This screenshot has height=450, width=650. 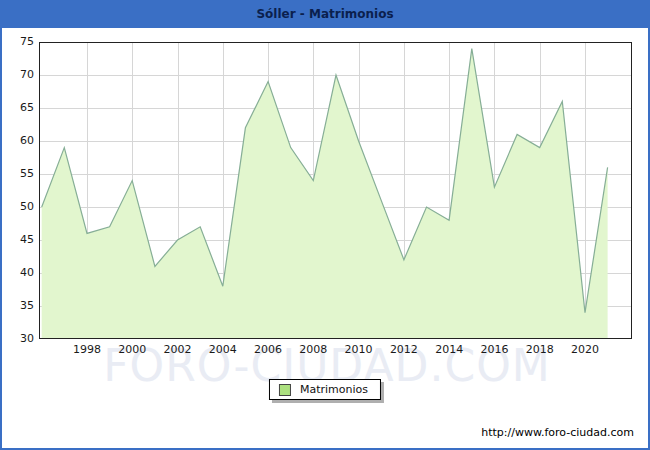 I want to click on x-tick-label: 2004, so click(x=223, y=350).